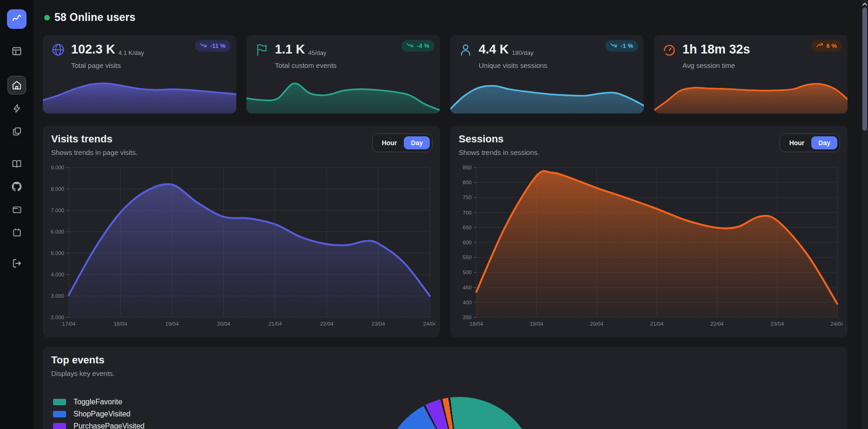 The width and height of the screenshot is (868, 429). What do you see at coordinates (131, 53) in the screenshot?
I see `stat-per-day: 4.1 K/day` at bounding box center [131, 53].